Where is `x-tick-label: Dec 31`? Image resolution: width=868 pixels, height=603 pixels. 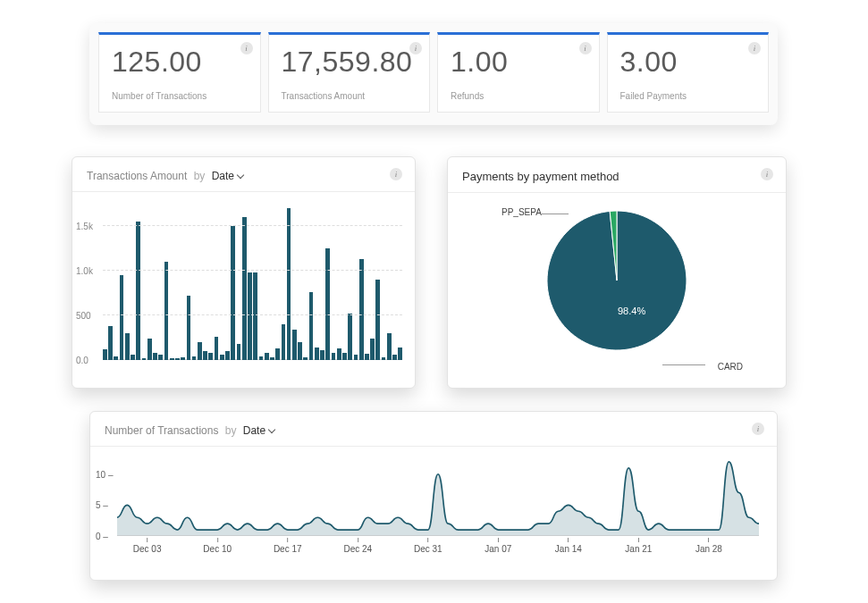
x-tick-label: Dec 31 is located at coordinates (428, 549).